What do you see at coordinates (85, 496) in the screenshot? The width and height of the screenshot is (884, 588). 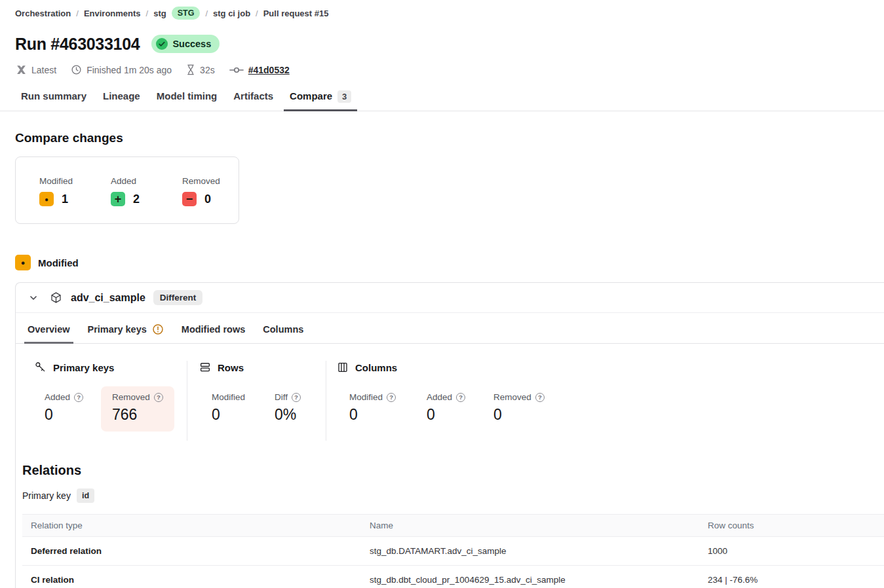 I see `primary-key-badge: id` at bounding box center [85, 496].